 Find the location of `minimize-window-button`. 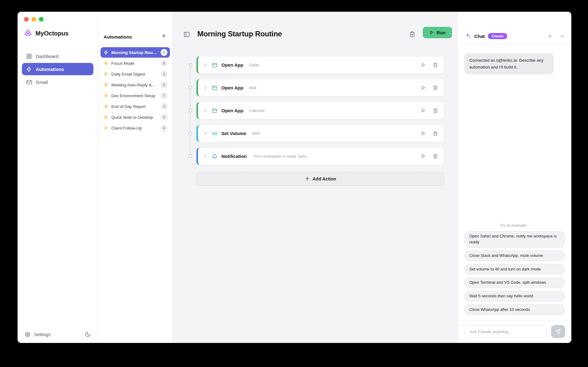

minimize-window-button is located at coordinates (34, 19).